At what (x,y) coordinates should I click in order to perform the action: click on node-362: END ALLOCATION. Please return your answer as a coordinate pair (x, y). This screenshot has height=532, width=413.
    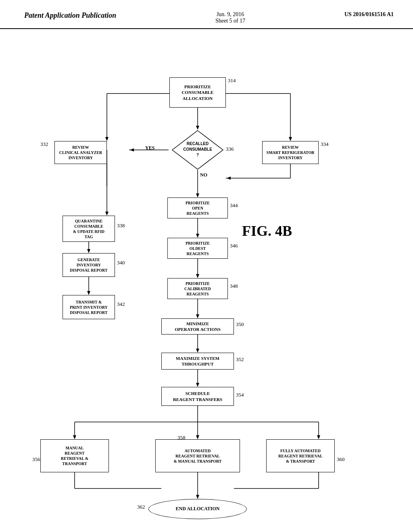
    Looking at the image, I should click on (198, 509).